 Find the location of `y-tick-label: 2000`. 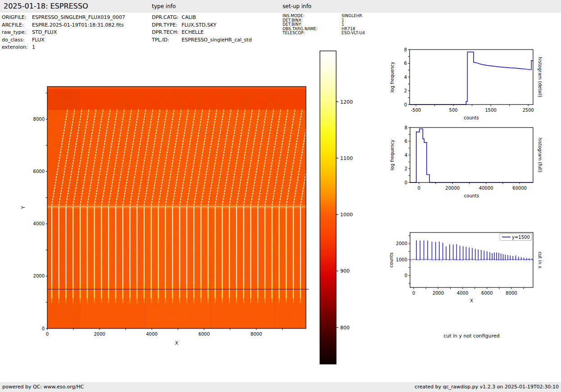

y-tick-label: 2000 is located at coordinates (402, 243).